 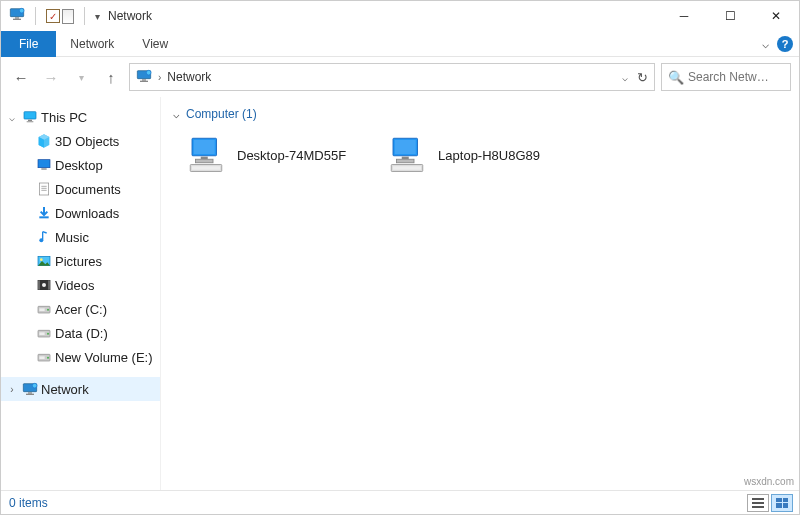 What do you see at coordinates (80, 237) in the screenshot?
I see `sidebar-item-music: Music` at bounding box center [80, 237].